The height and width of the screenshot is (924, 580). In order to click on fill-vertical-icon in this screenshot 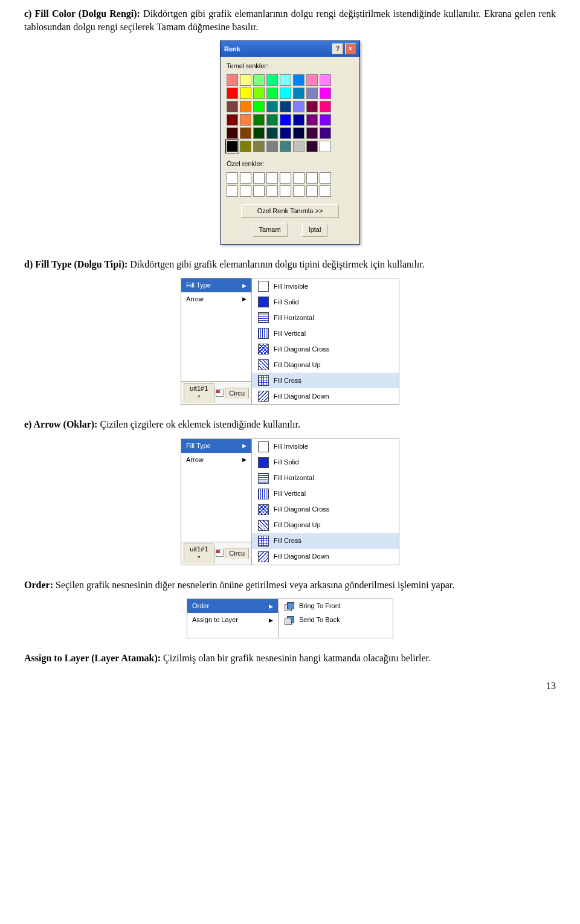, I will do `click(263, 494)`.